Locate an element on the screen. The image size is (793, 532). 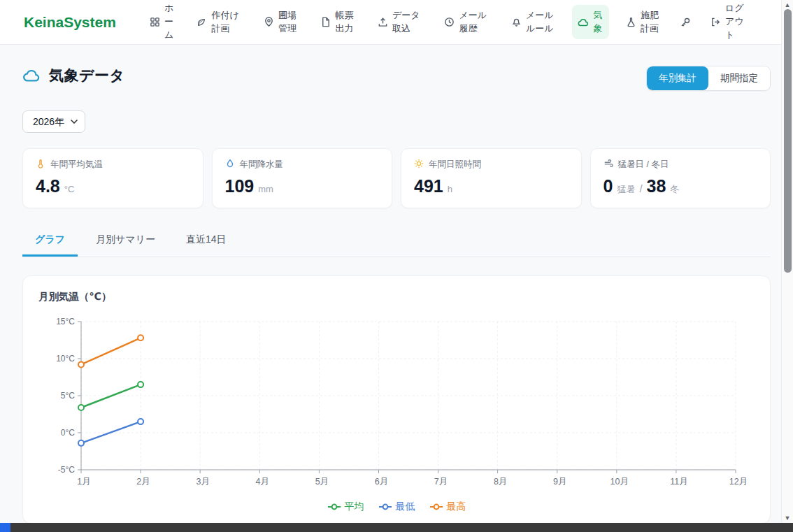
nav-item-label: データ取込 is located at coordinates (407, 22).